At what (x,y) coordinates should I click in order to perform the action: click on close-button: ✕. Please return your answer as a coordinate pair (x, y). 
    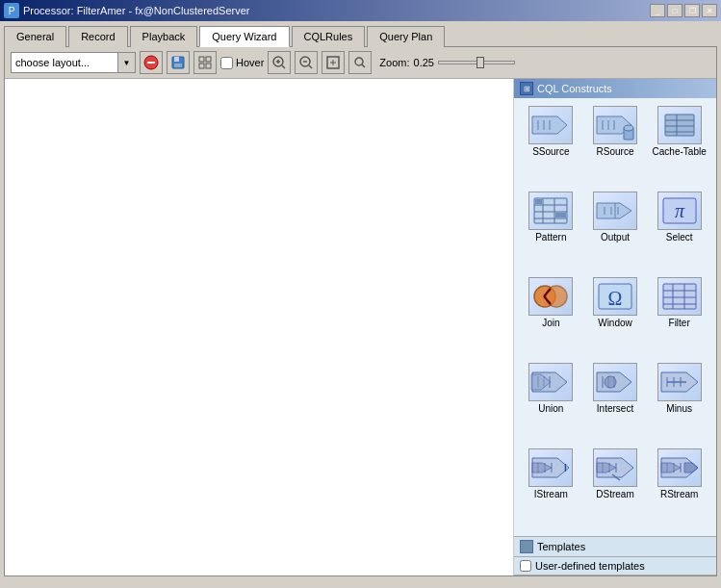
    Looking at the image, I should click on (709, 11).